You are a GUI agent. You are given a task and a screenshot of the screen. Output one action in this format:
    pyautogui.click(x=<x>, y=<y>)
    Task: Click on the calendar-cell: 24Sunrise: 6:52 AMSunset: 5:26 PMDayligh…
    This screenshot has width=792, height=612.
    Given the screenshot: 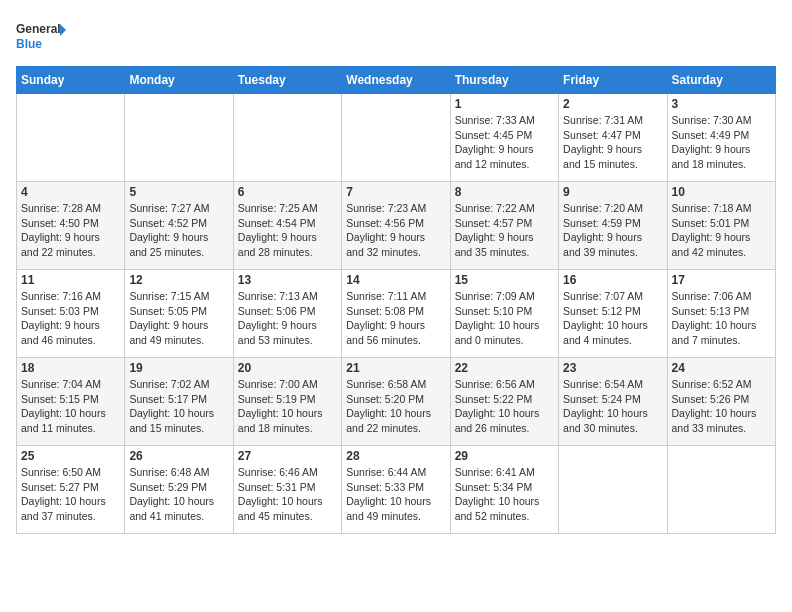 What is the action you would take?
    pyautogui.click(x=721, y=402)
    